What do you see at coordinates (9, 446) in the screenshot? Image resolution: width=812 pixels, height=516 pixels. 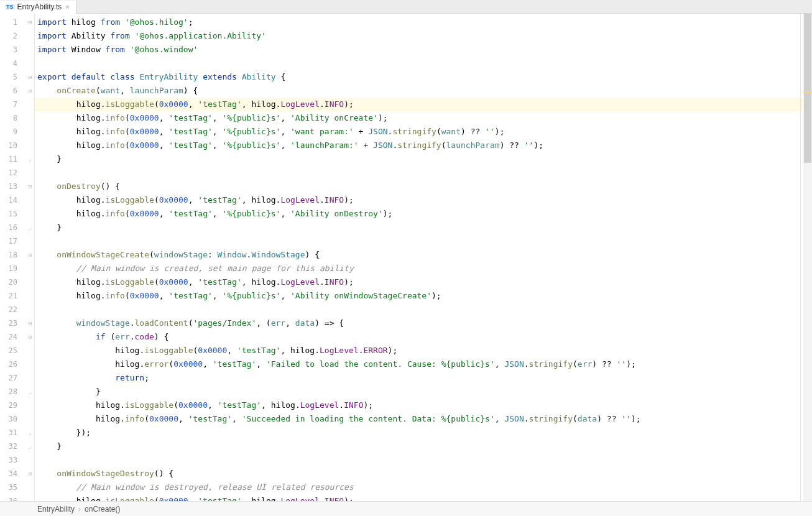 I see `line-number: 32` at bounding box center [9, 446].